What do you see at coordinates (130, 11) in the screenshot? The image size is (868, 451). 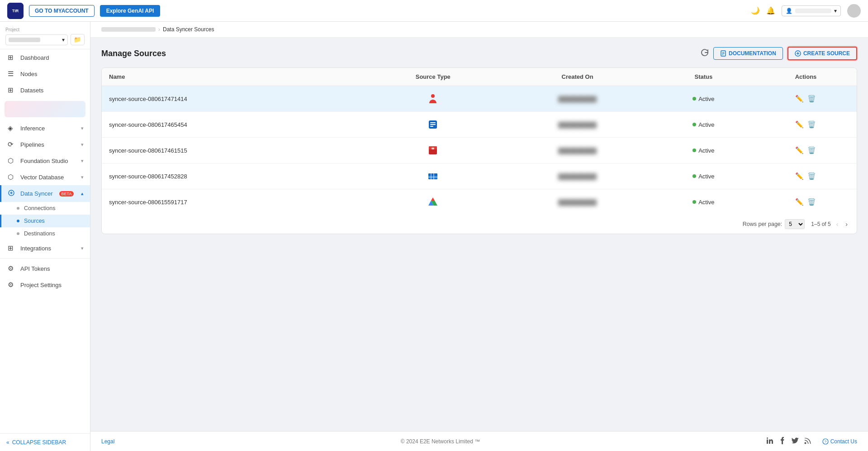 I see `explore-genai-button: Explore GenAI API` at bounding box center [130, 11].